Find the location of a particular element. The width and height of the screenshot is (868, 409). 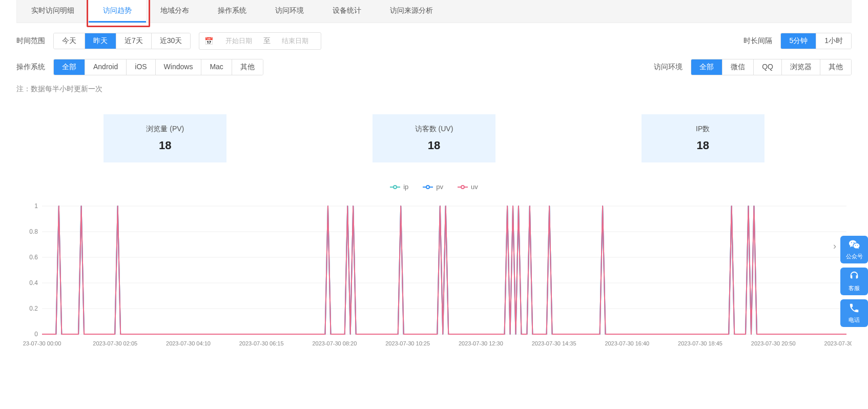

stat-card-0: 浏览量 (PV)18 is located at coordinates (165, 138).